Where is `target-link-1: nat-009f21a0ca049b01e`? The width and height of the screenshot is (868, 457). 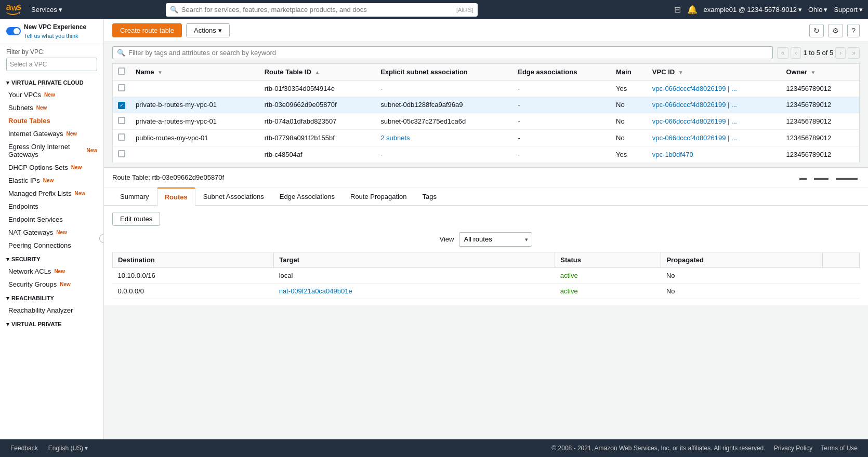
target-link-1: nat-009f21a0ca049b01e is located at coordinates (316, 291).